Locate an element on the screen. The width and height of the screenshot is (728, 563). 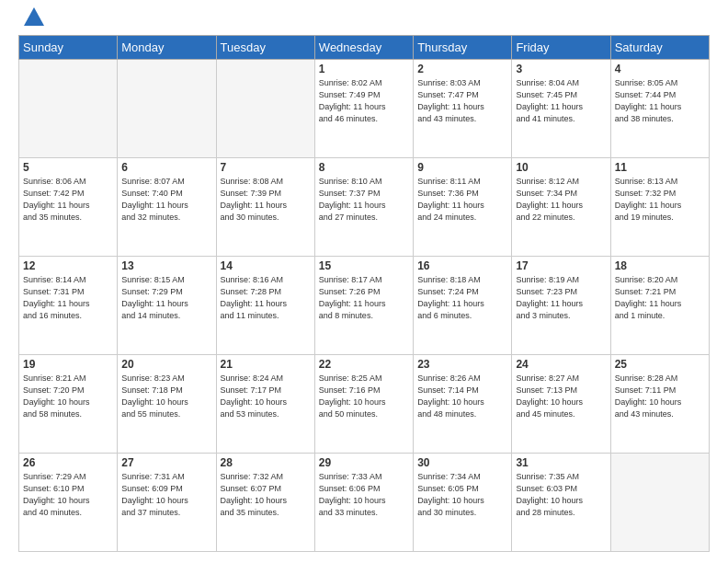
day-number: 12 is located at coordinates (68, 266).